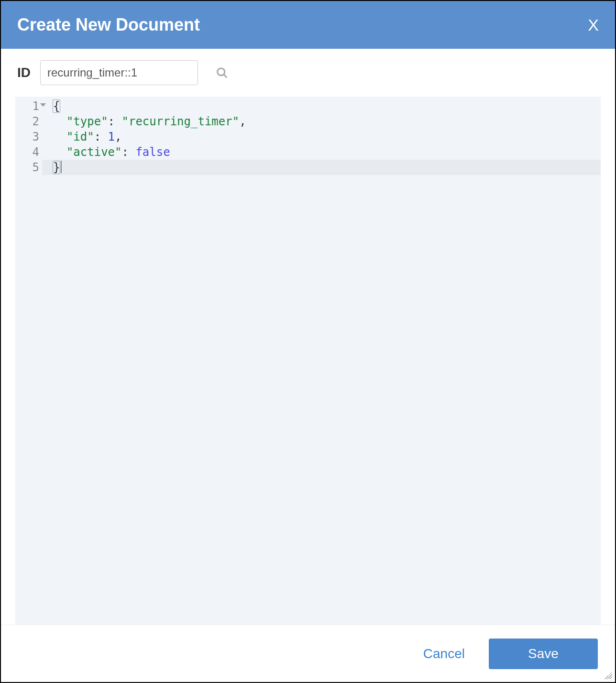 This screenshot has width=616, height=683. I want to click on line-number: 4, so click(27, 152).